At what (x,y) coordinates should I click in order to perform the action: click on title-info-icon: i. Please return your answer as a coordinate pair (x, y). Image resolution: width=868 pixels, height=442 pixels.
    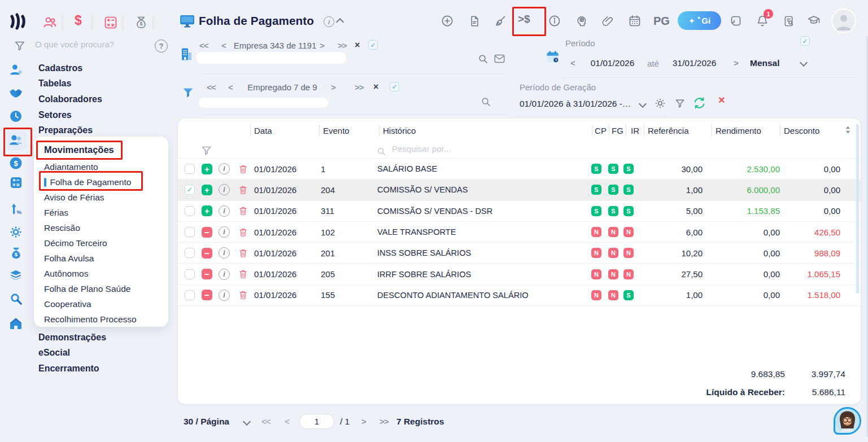
    Looking at the image, I should click on (329, 21).